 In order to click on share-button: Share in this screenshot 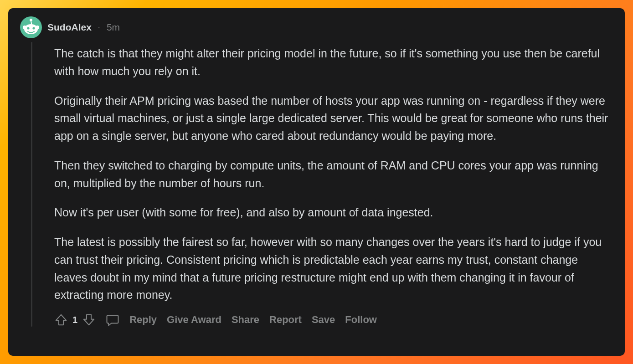, I will do `click(245, 320)`.